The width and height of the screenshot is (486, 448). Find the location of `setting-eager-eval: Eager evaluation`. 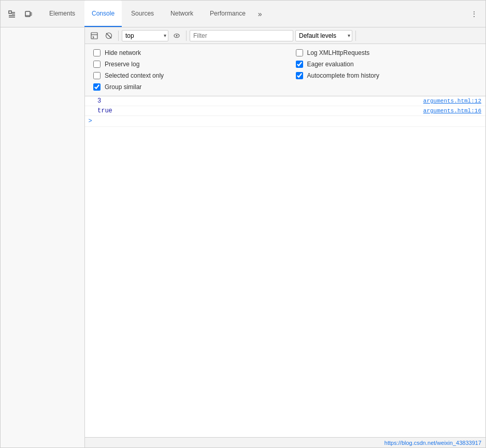

setting-eager-eval: Eager evaluation is located at coordinates (387, 64).